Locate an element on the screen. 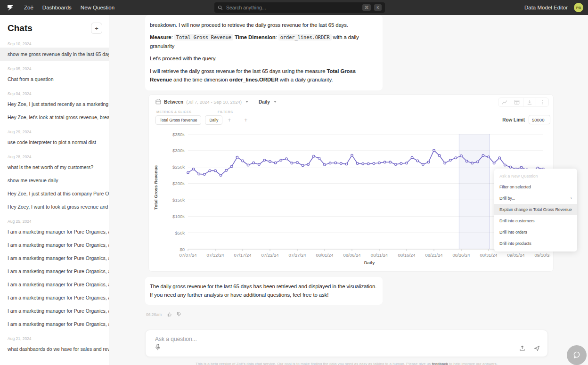  microphone-icon is located at coordinates (158, 349).